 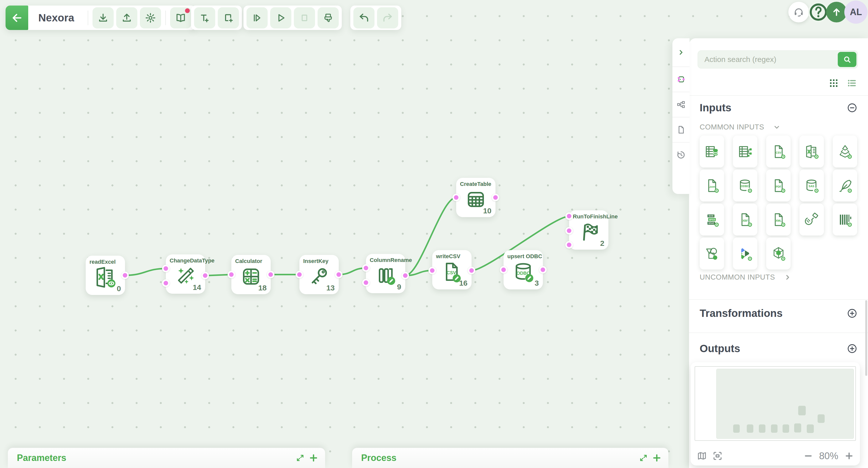 I want to click on zoom-out-button, so click(x=808, y=456).